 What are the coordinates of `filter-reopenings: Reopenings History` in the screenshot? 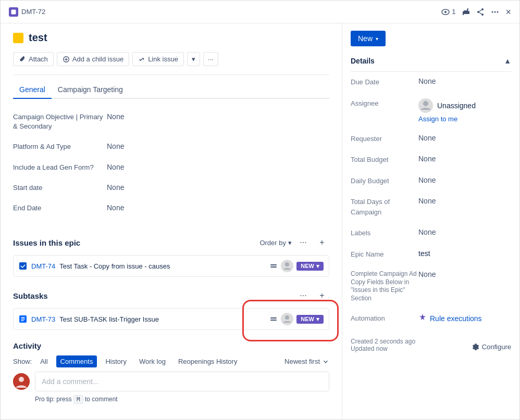 It's located at (207, 361).